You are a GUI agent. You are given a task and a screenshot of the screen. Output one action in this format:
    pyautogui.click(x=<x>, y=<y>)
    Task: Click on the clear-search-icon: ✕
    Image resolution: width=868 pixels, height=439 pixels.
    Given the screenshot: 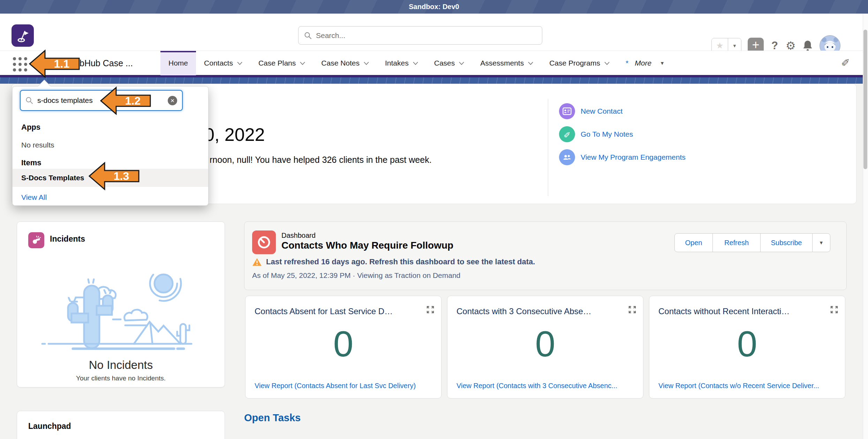 What is the action you would take?
    pyautogui.click(x=172, y=100)
    